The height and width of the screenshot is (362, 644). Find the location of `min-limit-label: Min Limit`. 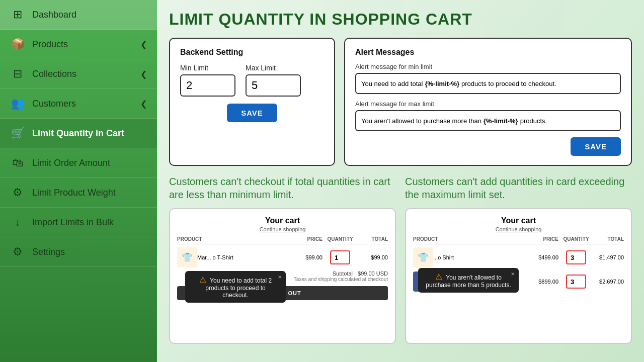

min-limit-label: Min Limit is located at coordinates (208, 68).